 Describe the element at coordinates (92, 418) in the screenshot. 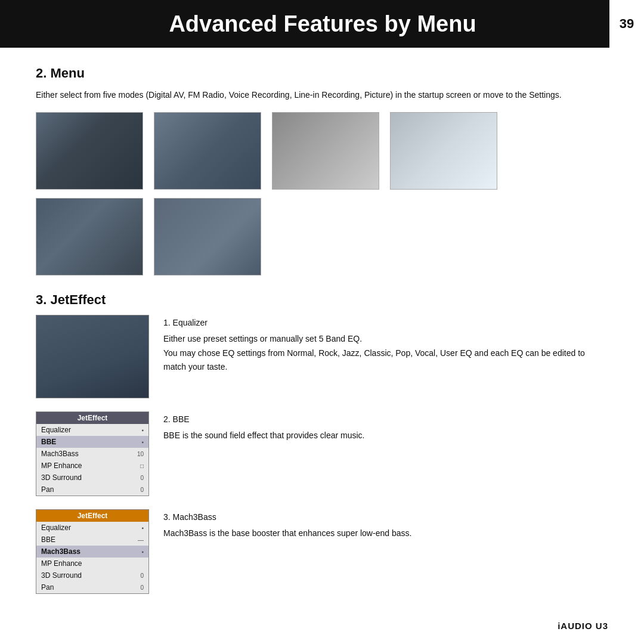

I see `bbe-menu-title: JetEffect` at that location.